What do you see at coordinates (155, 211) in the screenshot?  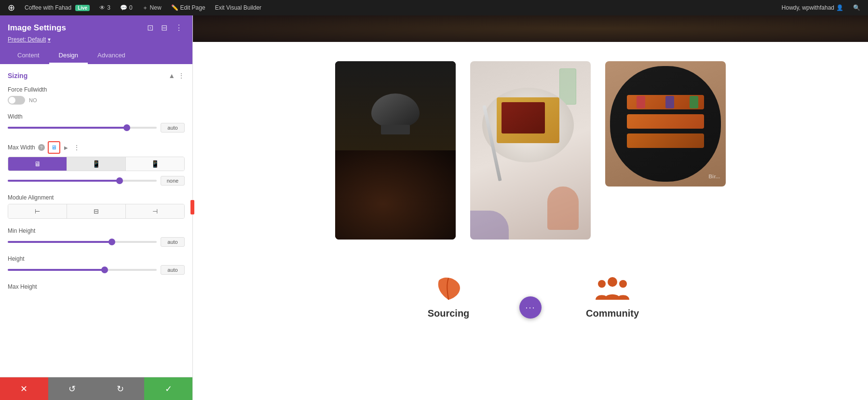 I see `align-right-btn: ⊣` at bounding box center [155, 211].